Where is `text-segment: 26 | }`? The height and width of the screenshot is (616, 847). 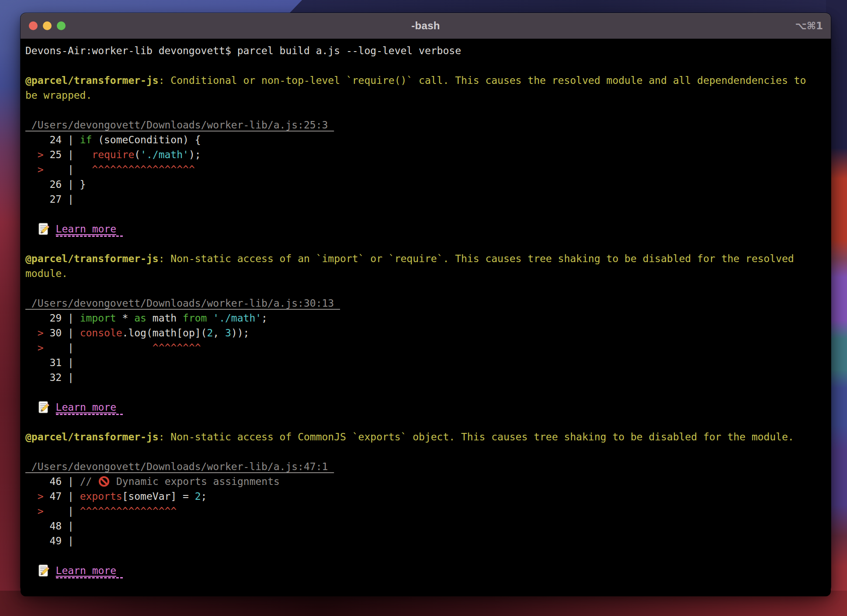
text-segment: 26 | } is located at coordinates (56, 184).